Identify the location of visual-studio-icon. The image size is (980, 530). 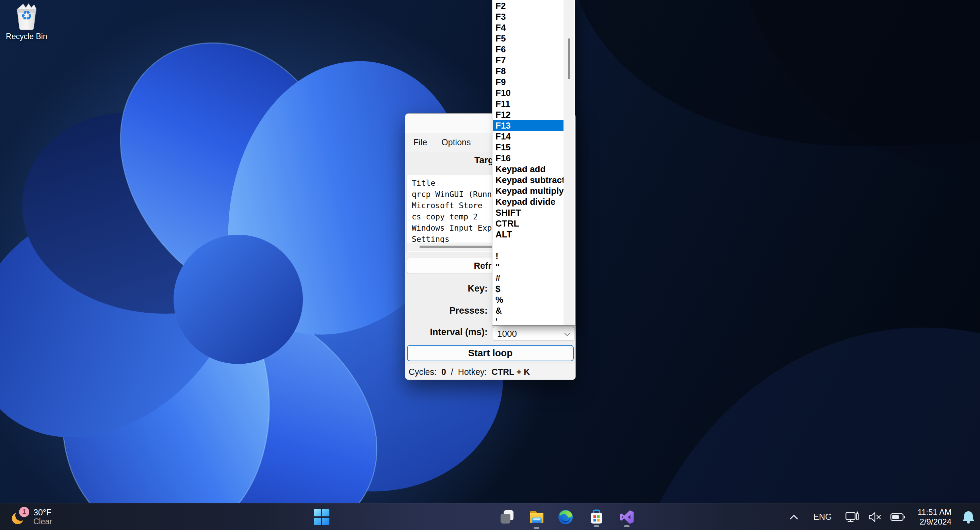
(627, 517).